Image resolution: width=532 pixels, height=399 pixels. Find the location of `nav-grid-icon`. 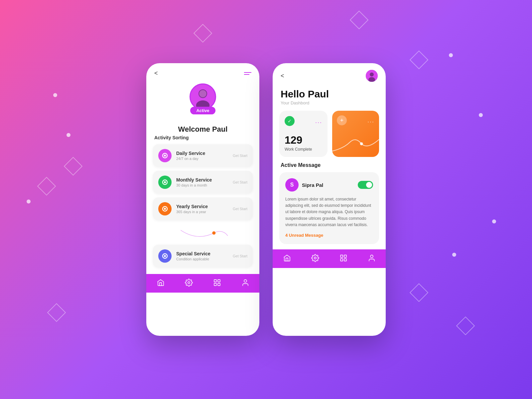

nav-grid-icon is located at coordinates (217, 283).